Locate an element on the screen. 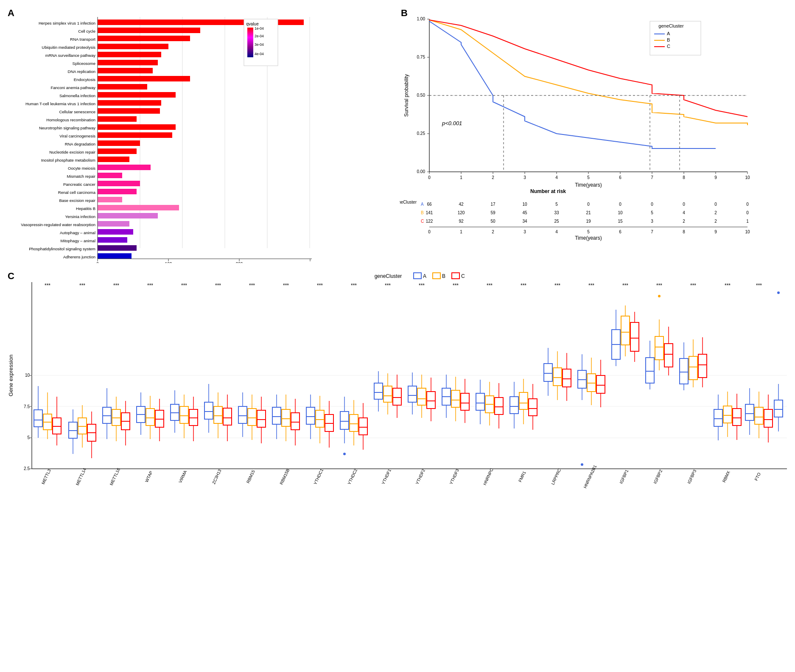  gene-label-RBM15: RBM15 is located at coordinates (251, 477).